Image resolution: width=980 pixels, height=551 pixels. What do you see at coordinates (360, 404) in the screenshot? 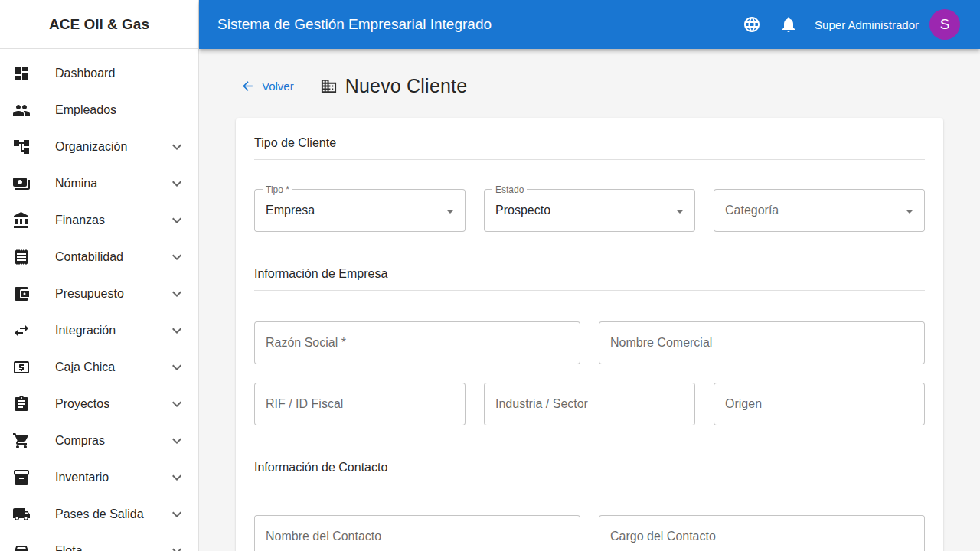
I see `rif-id-fiscal-input` at bounding box center [360, 404].